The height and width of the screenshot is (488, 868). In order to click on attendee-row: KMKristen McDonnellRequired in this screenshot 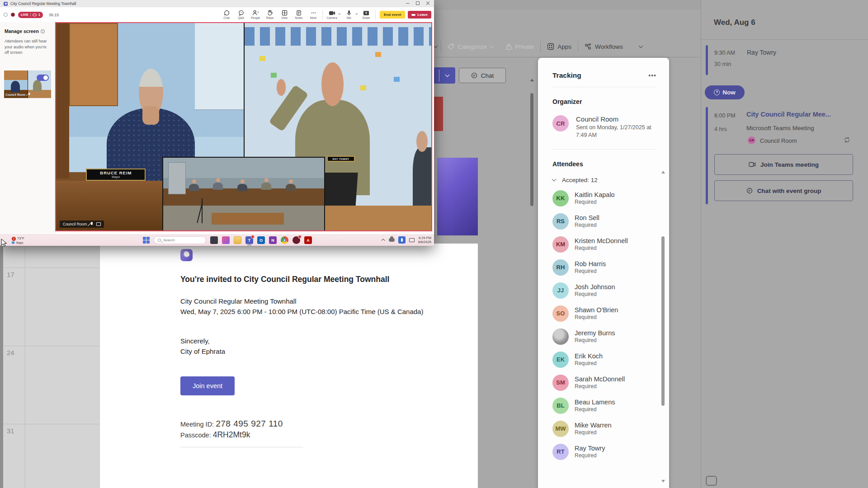, I will do `click(604, 244)`.